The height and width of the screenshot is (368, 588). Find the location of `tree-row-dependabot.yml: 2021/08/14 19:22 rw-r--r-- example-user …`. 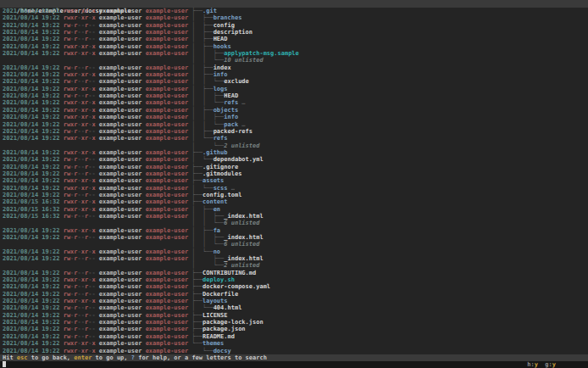

tree-row-dependabot.yml: 2021/08/14 19:22 rw-r--r-- example-user … is located at coordinates (294, 159).